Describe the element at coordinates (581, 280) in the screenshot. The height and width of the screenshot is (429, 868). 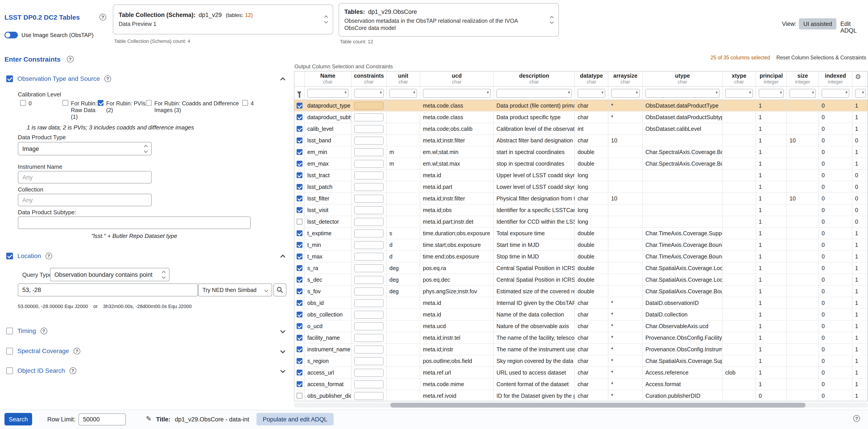
I see `table-row: s_decdegpos.eq.decCentral Spatial Positi…` at that location.